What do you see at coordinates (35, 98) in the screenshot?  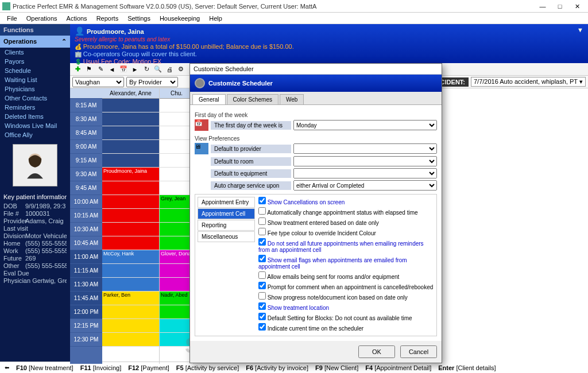 I see `sidebar-item-other-contacts: Other Contacts` at bounding box center [35, 98].